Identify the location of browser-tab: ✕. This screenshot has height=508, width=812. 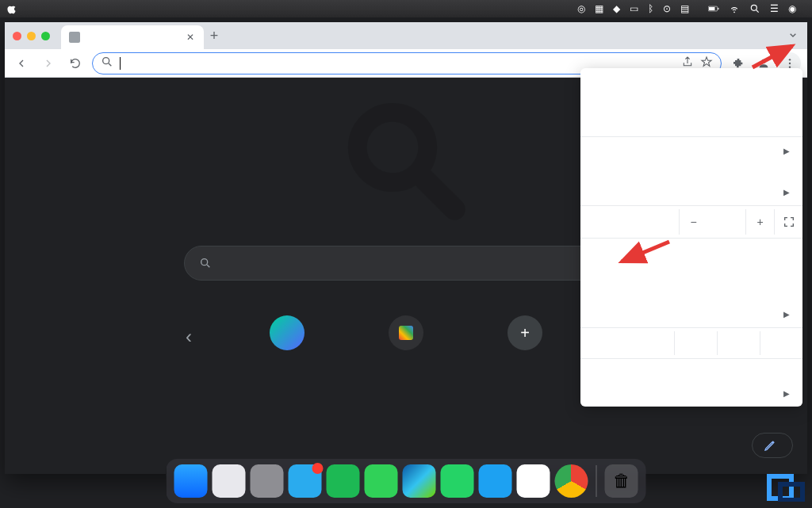
(132, 37).